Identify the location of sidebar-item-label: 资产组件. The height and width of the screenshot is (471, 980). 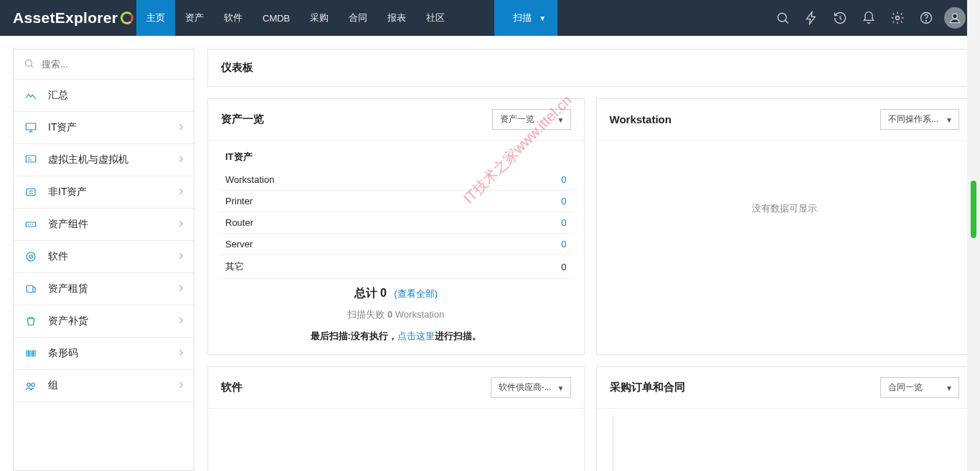
(68, 224).